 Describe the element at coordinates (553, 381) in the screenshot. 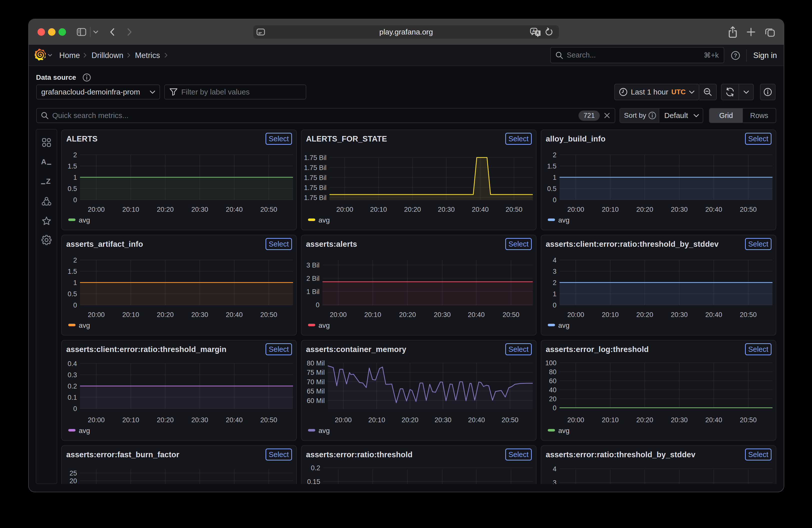

I see `svg-text: 60` at that location.